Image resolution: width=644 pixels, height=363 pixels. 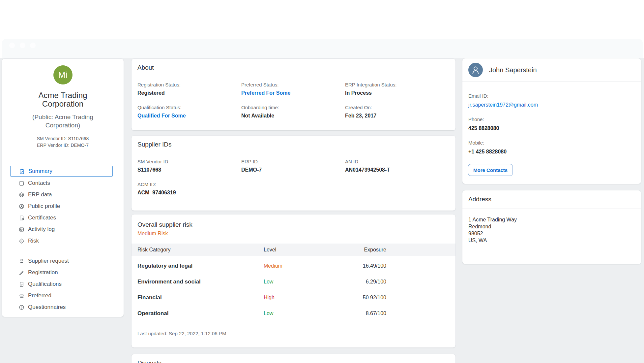 What do you see at coordinates (293, 112) in the screenshot?
I see `field-onboarding-time: Onboarding time: Not Available` at bounding box center [293, 112].